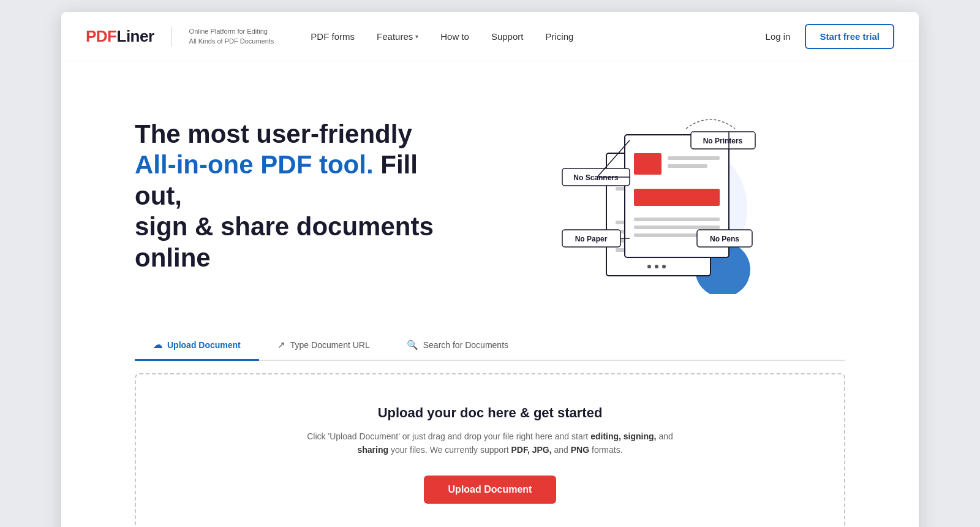 The width and height of the screenshot is (980, 527). What do you see at coordinates (413, 345) in the screenshot?
I see `search-icon: 🔍` at bounding box center [413, 345].